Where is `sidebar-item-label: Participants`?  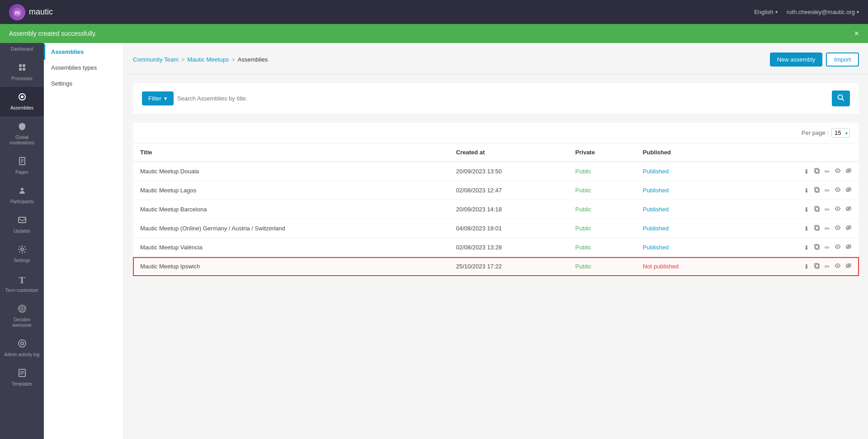
sidebar-item-label: Participants is located at coordinates (22, 202).